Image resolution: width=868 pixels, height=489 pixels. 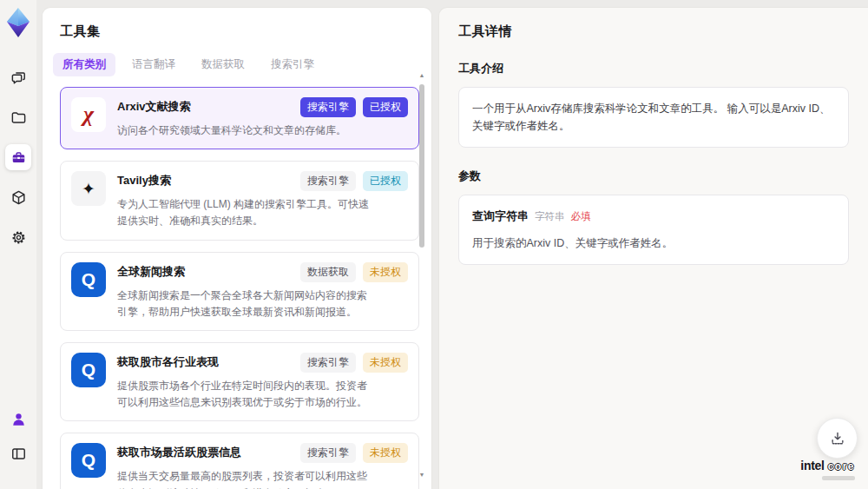 I want to click on tool-badges: 数据获取未授权, so click(x=354, y=273).